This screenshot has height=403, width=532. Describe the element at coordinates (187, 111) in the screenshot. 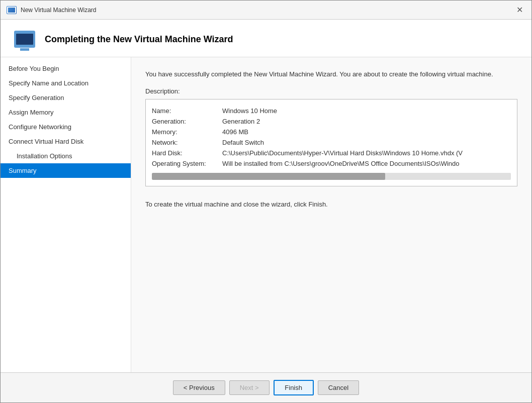

I see `info-label-0: Name:` at that location.